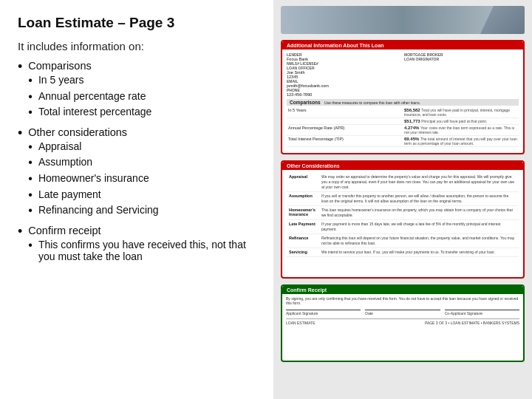 The height and width of the screenshot is (399, 532). Describe the element at coordinates (142, 231) in the screenshot. I see `confirm-label: Confirm receipt` at that location.